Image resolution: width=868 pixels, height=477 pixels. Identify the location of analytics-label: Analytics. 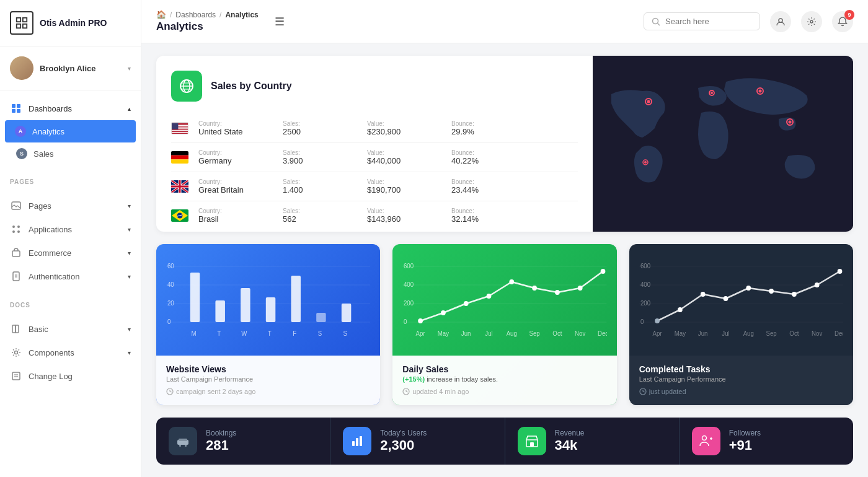
(48, 131).